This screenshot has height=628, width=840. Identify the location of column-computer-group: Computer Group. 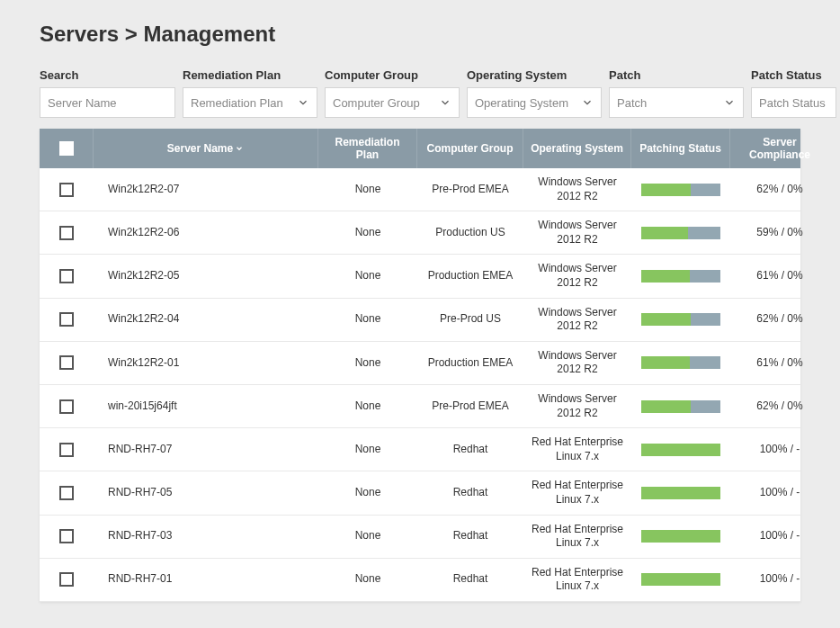
(470, 148).